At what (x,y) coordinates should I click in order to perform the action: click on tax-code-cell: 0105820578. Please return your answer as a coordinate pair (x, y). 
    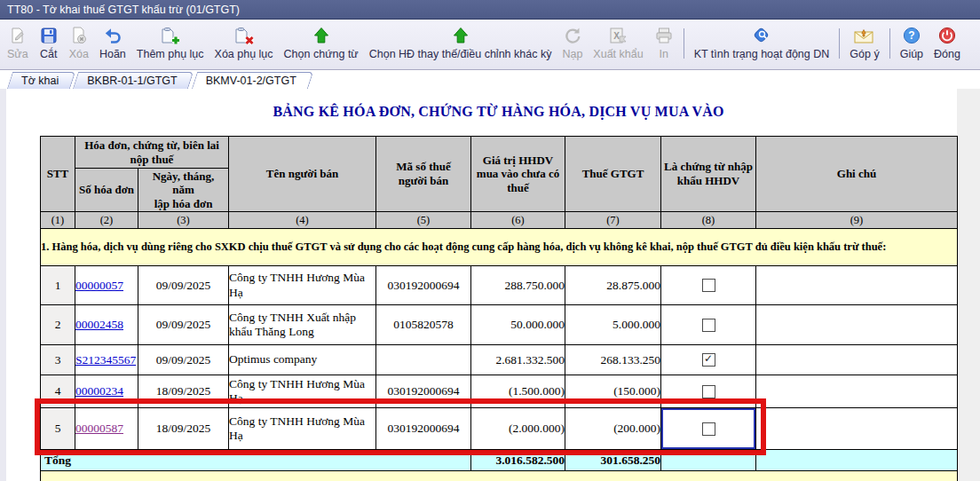
    Looking at the image, I should click on (424, 325).